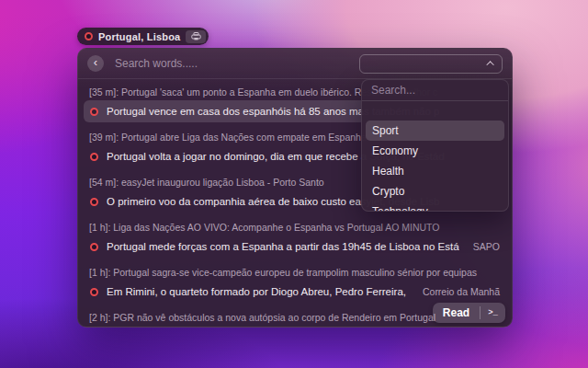 The image size is (588, 368). I want to click on category-dropdown-panel: Search... Sport Economy Health Crypto Te…, so click(435, 145).